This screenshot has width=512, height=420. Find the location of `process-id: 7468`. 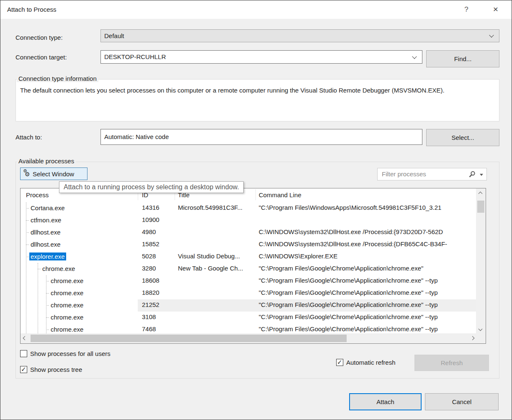

process-id: 7468 is located at coordinates (149, 329).